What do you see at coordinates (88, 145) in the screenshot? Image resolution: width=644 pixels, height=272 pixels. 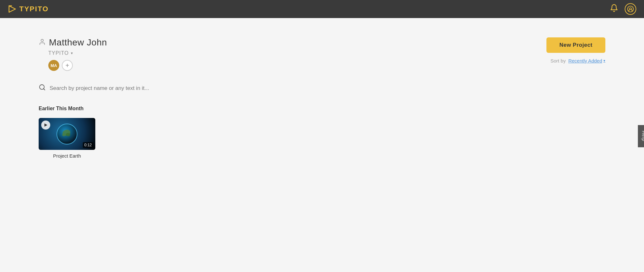 I see `duration-badge: 0:12` at bounding box center [88, 145].